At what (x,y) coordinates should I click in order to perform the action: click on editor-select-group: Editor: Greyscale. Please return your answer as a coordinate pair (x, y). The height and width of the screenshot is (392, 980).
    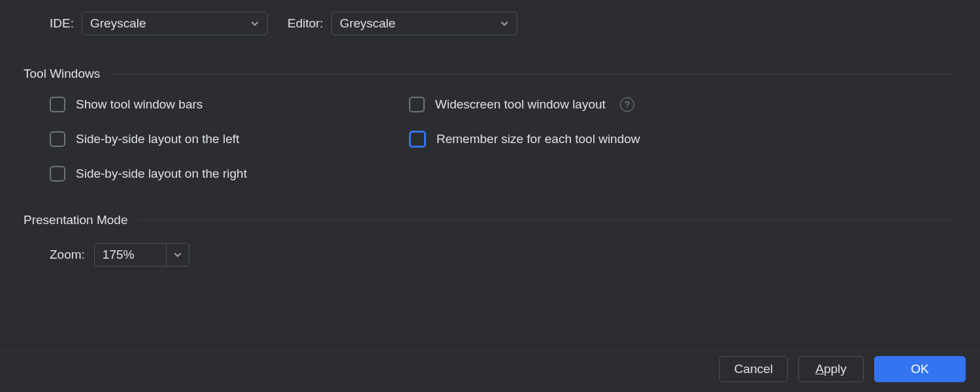
    Looking at the image, I should click on (402, 24).